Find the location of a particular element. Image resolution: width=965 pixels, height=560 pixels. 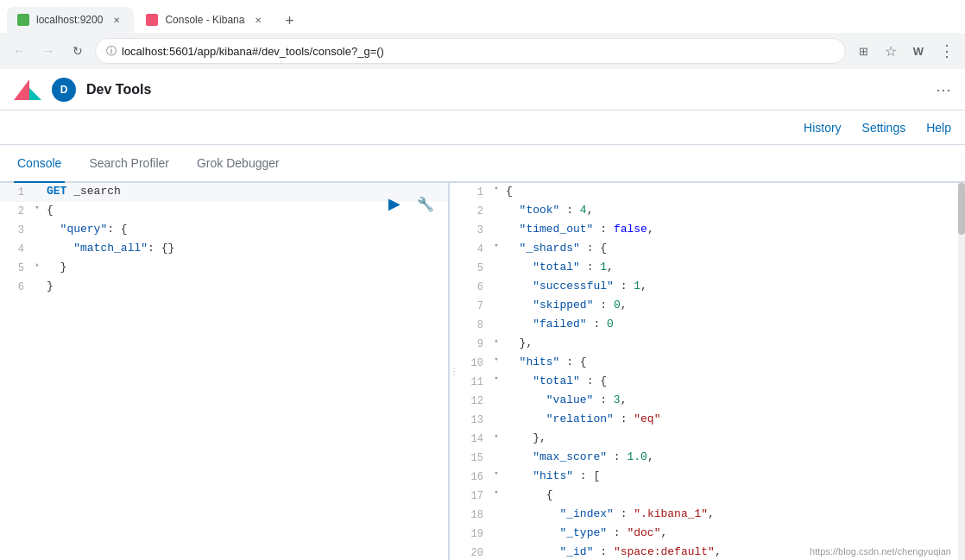

output-line-2: 2 "took" : 4, is located at coordinates (710, 211).